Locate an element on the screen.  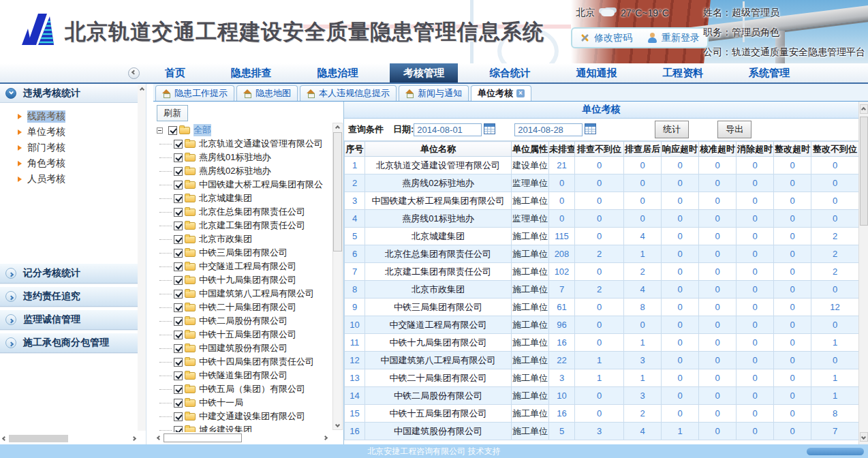
tree-node-label: 中国建筑第八工程局有限公司 is located at coordinates (256, 294).